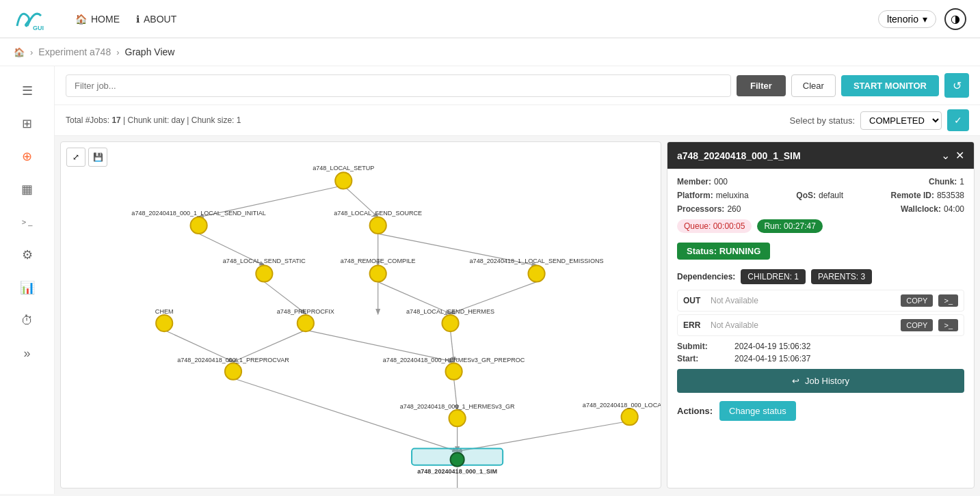  I want to click on clear-button: Clear, so click(814, 86).